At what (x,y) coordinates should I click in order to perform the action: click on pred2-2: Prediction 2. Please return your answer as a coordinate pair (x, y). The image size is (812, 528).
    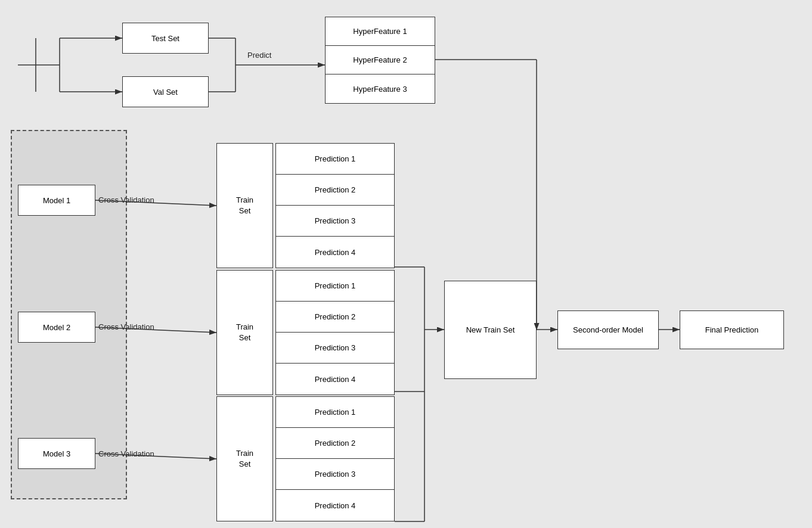
    Looking at the image, I should click on (335, 317).